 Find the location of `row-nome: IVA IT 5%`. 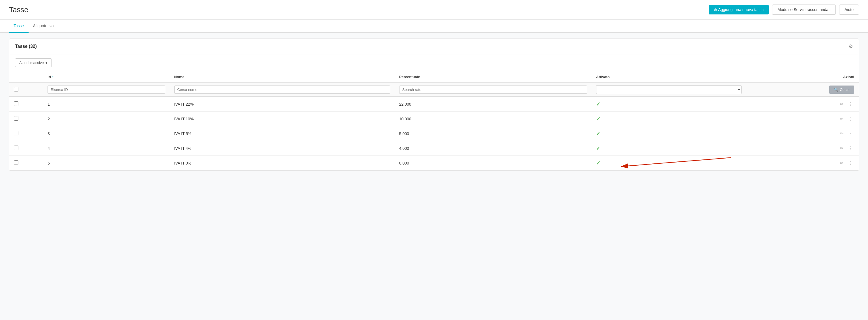

row-nome: IVA IT 5% is located at coordinates (282, 134).